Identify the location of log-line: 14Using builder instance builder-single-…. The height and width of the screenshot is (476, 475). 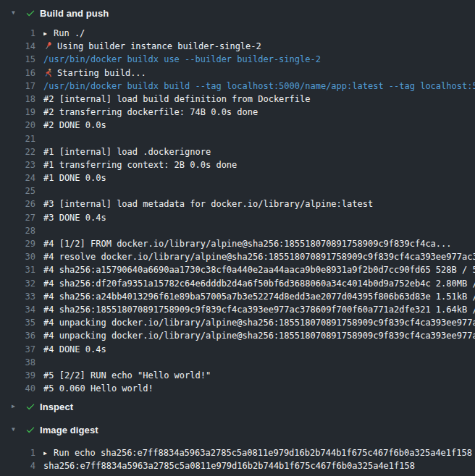
(238, 46).